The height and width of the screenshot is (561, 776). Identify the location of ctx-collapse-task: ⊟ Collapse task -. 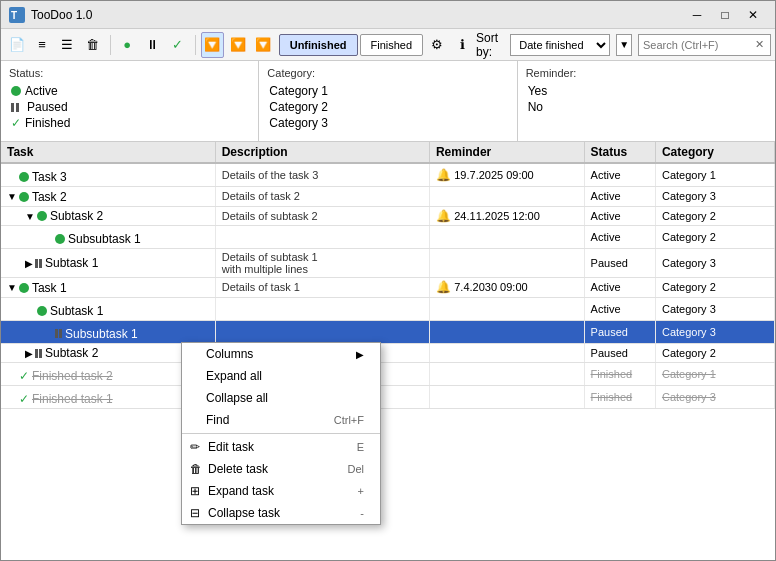
(281, 513).